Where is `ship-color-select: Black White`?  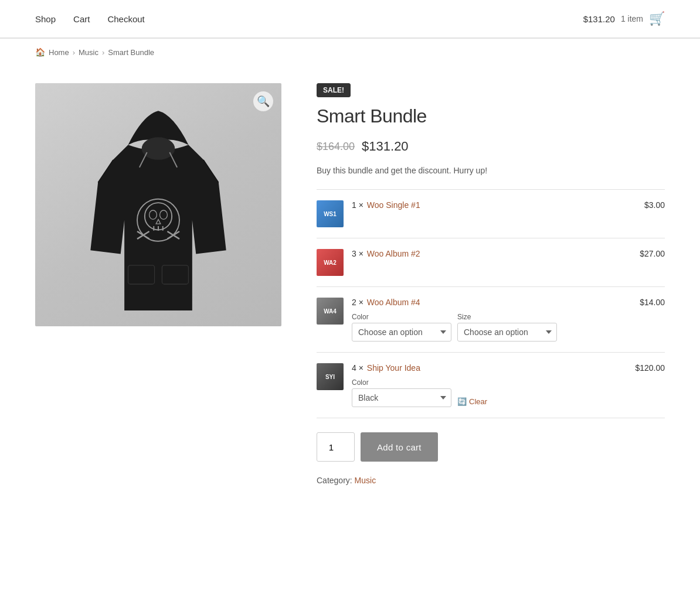
ship-color-select: Black White is located at coordinates (402, 398).